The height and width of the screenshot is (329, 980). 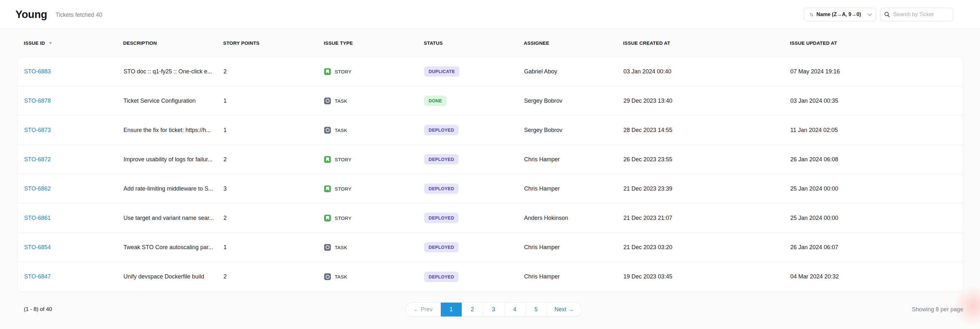 What do you see at coordinates (707, 72) in the screenshot?
I see `created-at-cell: 03 Jan 2024 00:40` at bounding box center [707, 72].